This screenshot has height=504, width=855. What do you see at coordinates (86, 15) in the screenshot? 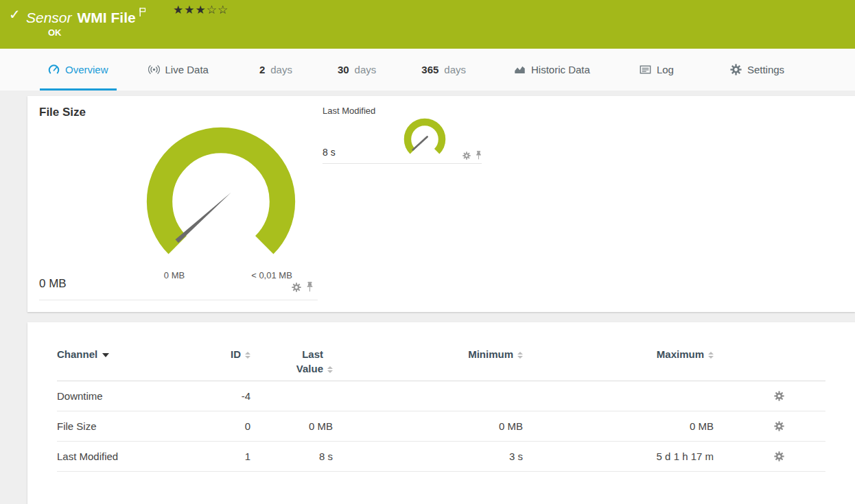
I see `sensor-title-line: SensorWMI File` at bounding box center [86, 15].